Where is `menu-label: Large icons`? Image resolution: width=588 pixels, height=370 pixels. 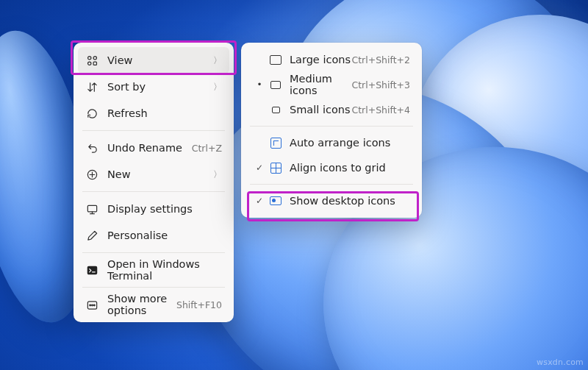 menu-label: Large icons is located at coordinates (320, 60).